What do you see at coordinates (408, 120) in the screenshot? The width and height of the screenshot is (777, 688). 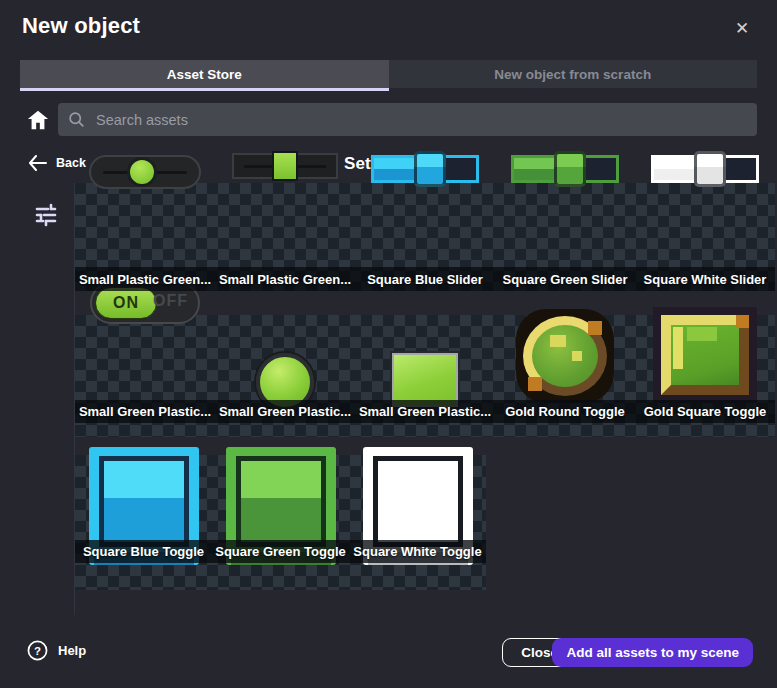 I see `search-bar` at bounding box center [408, 120].